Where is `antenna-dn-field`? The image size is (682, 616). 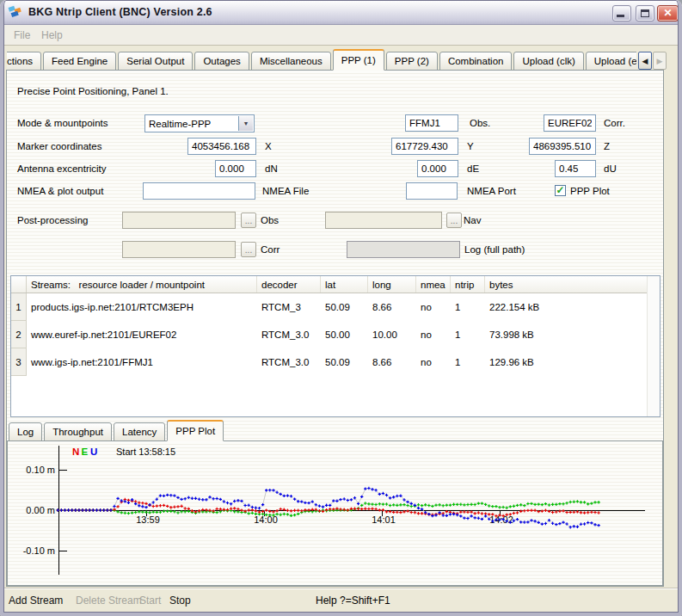 antenna-dn-field is located at coordinates (236, 169).